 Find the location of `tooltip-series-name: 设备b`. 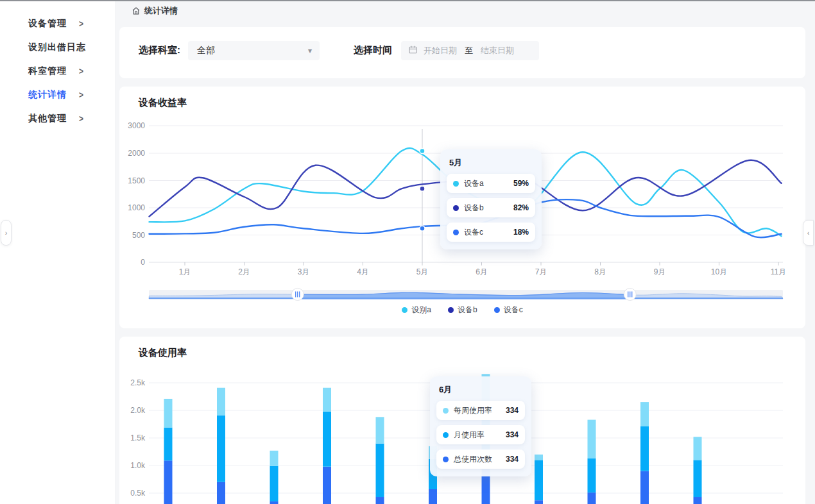

tooltip-series-name: 设备b is located at coordinates (489, 208).